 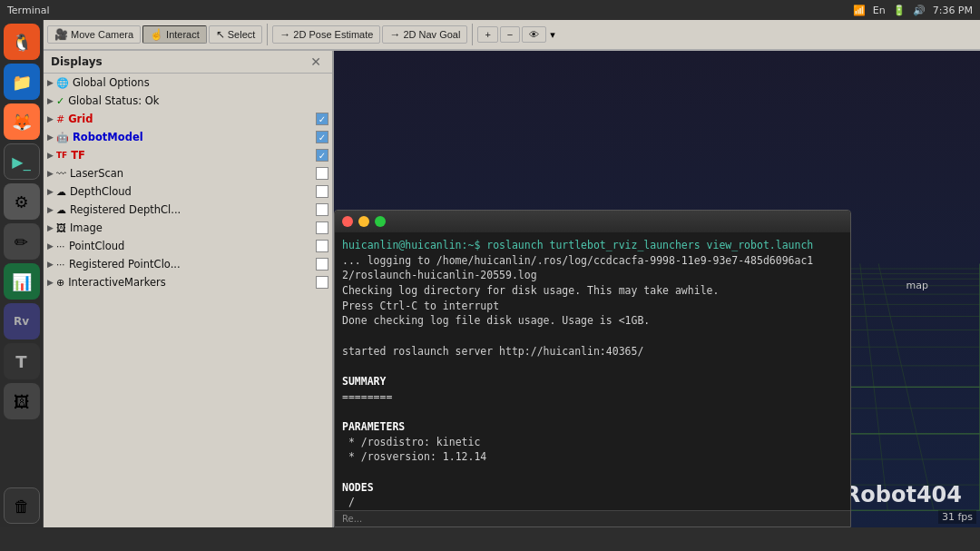 I want to click on terminal-line-6: Done checking log file disk usage. Usage…, so click(x=593, y=321).